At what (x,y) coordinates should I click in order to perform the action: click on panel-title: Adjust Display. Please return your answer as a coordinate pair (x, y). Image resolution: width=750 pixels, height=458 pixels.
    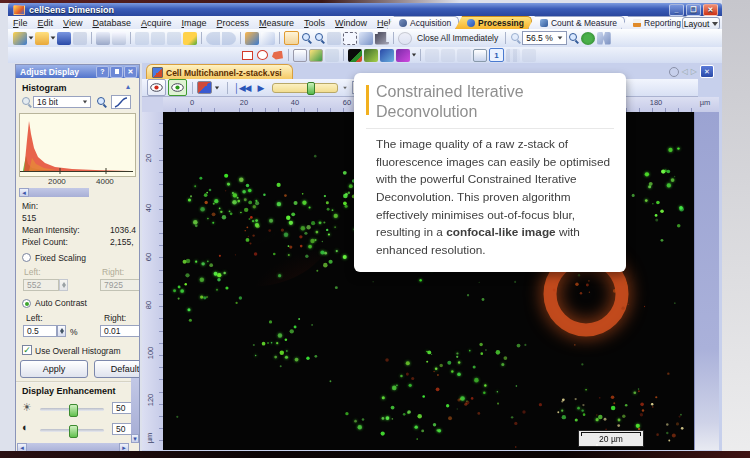
    Looking at the image, I should click on (50, 72).